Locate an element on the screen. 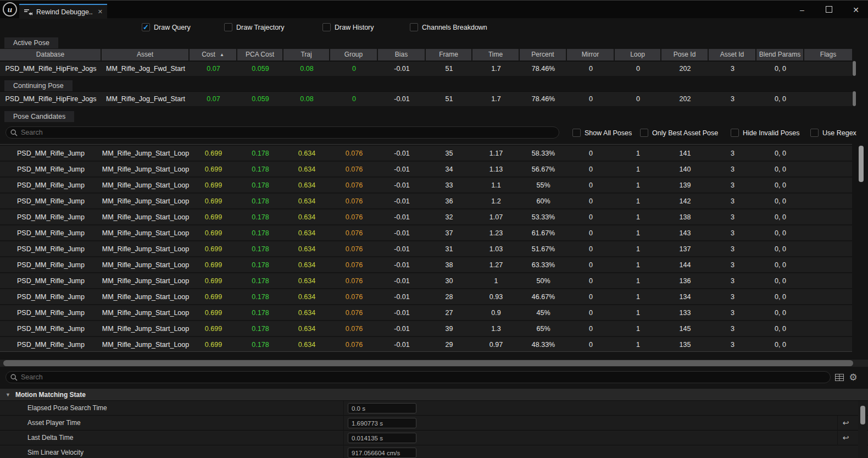 The height and width of the screenshot is (458, 868). checkbox-show-all-poses: Show All Poses is located at coordinates (602, 133).